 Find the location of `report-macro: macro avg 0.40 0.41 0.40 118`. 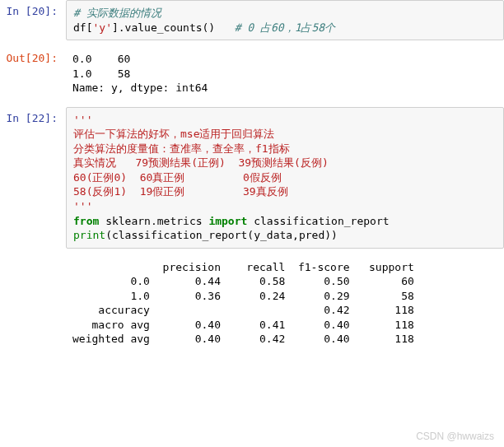

report-macro: macro avg 0.40 0.41 0.40 118 is located at coordinates (285, 325).